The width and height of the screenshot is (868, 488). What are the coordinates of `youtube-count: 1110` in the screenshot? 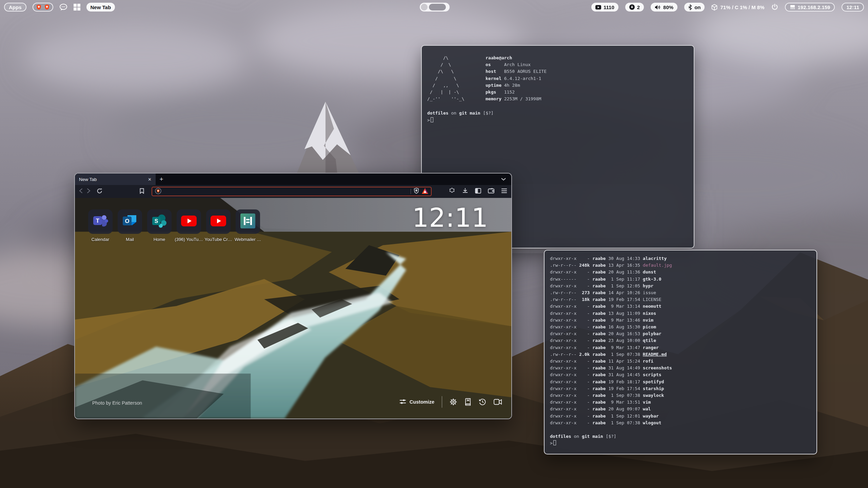 It's located at (609, 7).